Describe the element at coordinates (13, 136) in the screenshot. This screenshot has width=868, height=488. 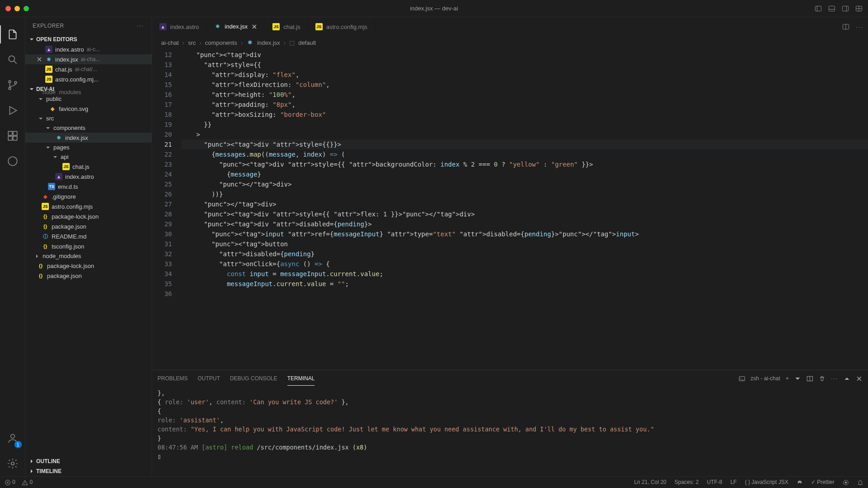
I see `activity-extensions` at that location.